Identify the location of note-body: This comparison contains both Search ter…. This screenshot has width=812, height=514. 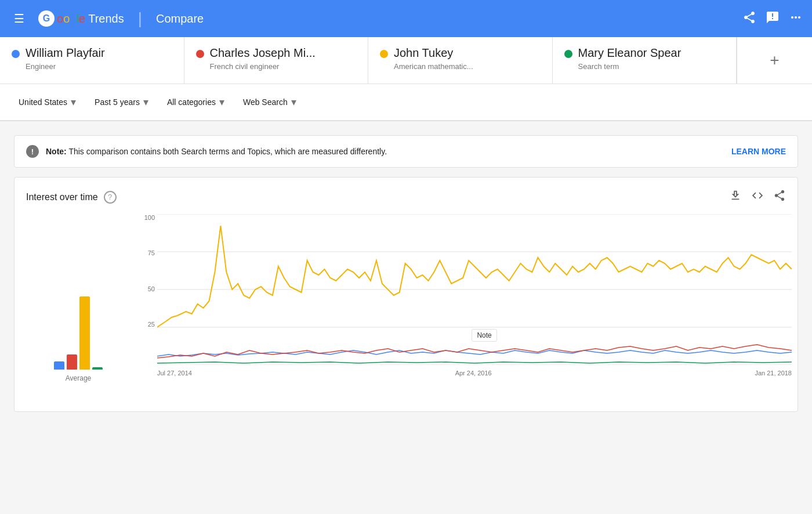
(227, 151).